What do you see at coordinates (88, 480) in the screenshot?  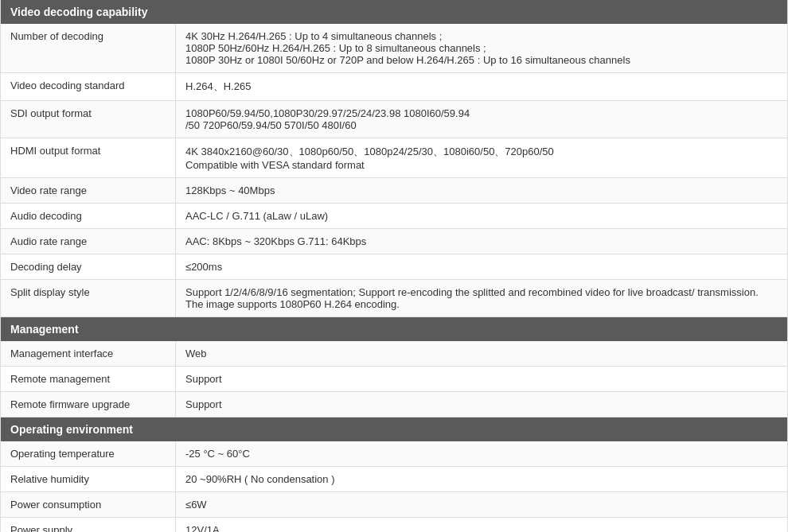 I see `spec-label: Relative humidity` at bounding box center [88, 480].